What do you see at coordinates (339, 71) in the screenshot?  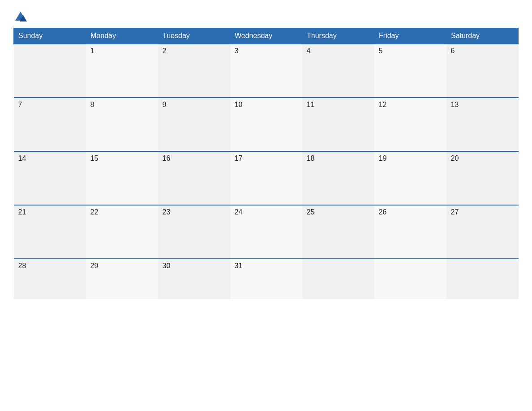 I see `calendar-cell: 4` at bounding box center [339, 71].